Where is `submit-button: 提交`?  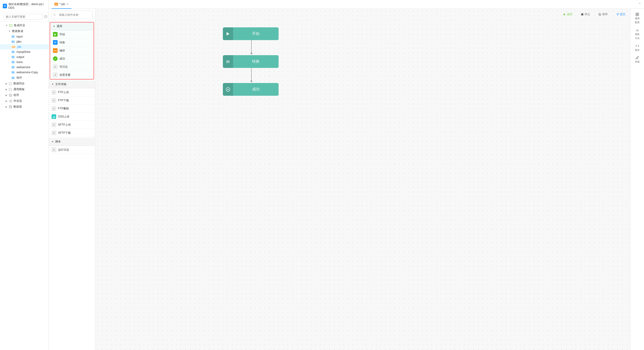 submit-button: 提交 is located at coordinates (621, 14).